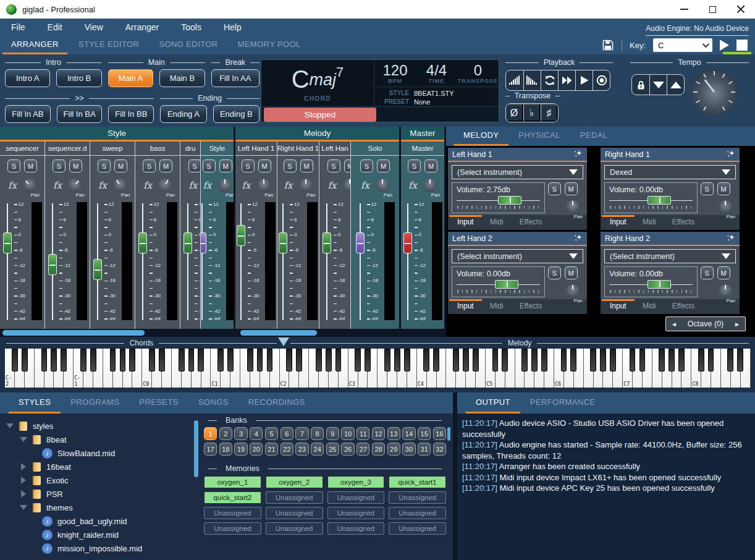  Describe the element at coordinates (256, 449) in the screenshot. I see `bank-button-20: 20` at that location.